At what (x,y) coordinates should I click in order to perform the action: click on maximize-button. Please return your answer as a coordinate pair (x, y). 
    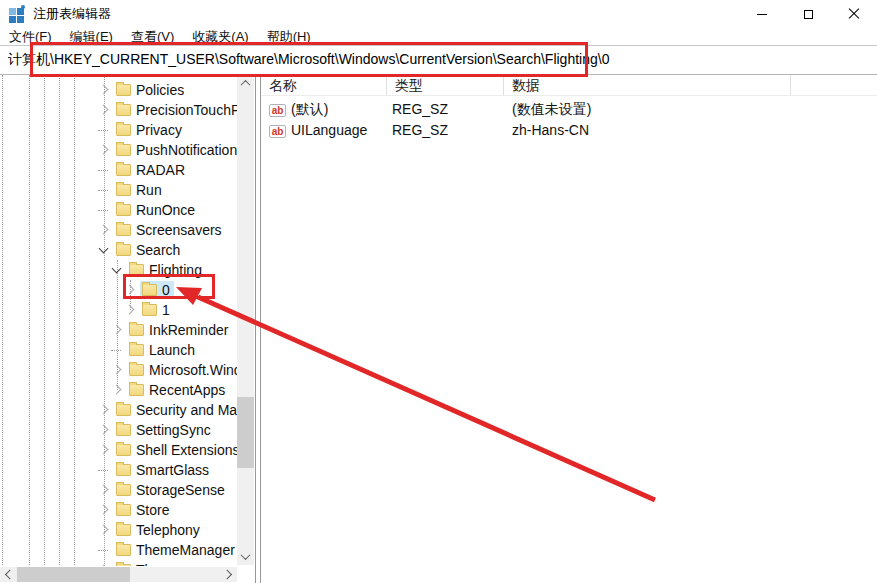
    Looking at the image, I should click on (808, 14).